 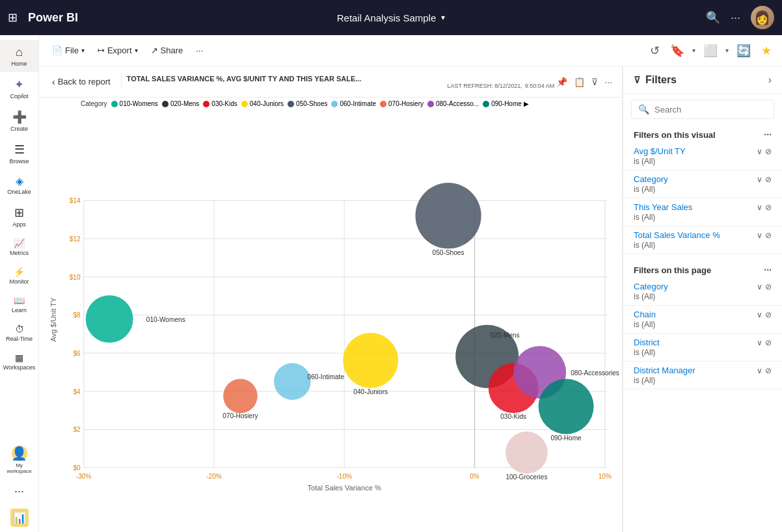 What do you see at coordinates (735, 18) in the screenshot?
I see `more-nav-icon: ···` at bounding box center [735, 18].